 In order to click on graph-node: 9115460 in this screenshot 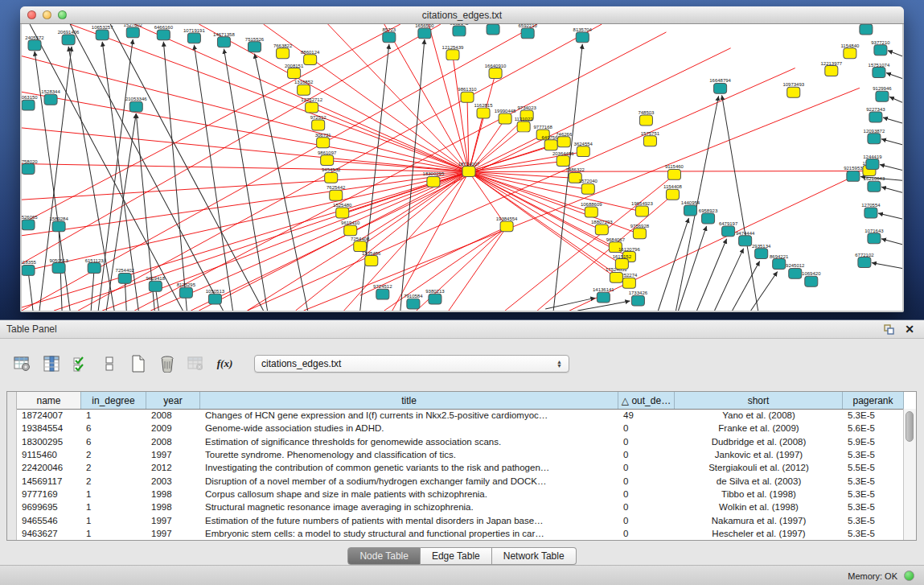, I will do `click(675, 172)`.